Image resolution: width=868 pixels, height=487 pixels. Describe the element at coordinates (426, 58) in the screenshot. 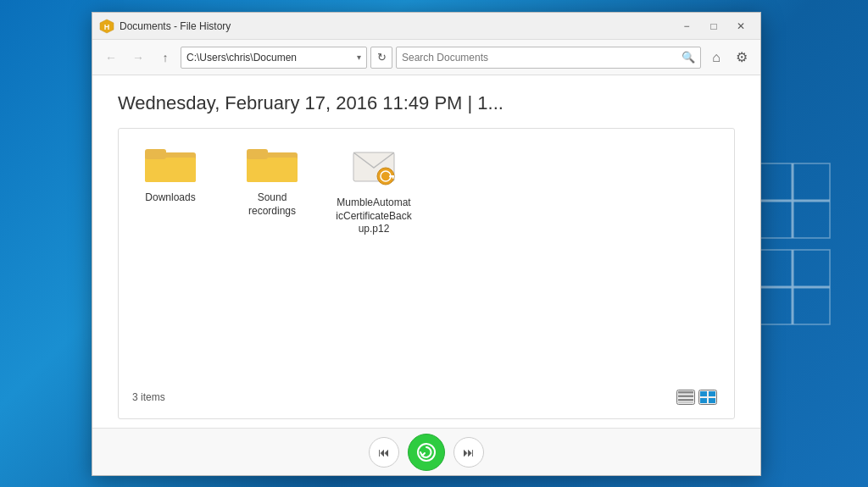

I see `toolbar: ← → ↑ C:\Users\chris\Documen ▾ ↻ 🔍 ⌂ ⚙` at that location.